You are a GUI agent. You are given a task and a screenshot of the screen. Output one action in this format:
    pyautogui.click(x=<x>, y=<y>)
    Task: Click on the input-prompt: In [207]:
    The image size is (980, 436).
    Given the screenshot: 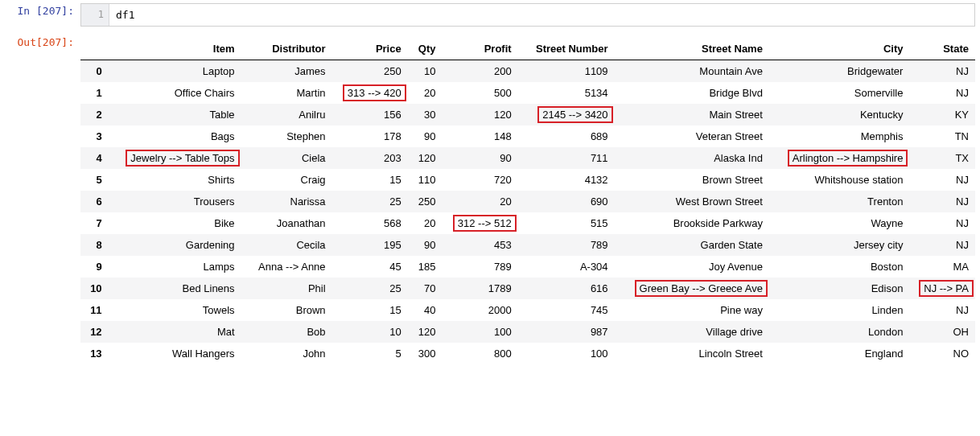 What is the action you would take?
    pyautogui.click(x=40, y=8)
    